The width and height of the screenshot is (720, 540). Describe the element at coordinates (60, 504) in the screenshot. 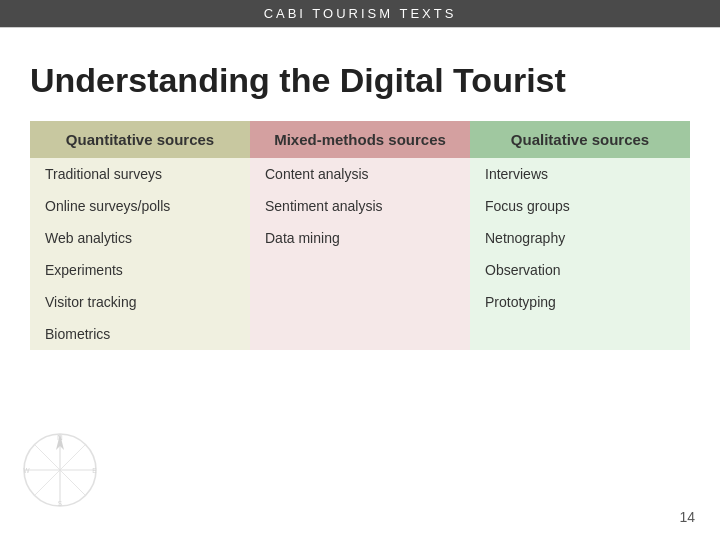

I see `svg-text: S` at that location.